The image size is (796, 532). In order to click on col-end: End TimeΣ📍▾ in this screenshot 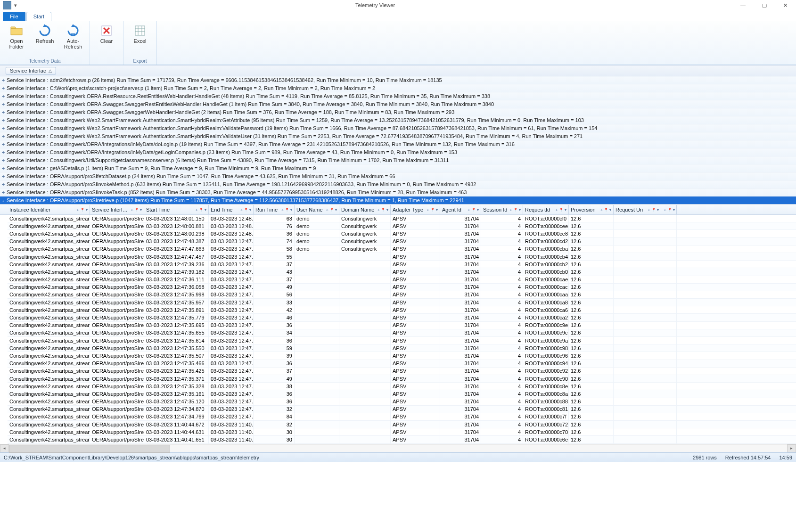, I will do `click(231, 210)`.